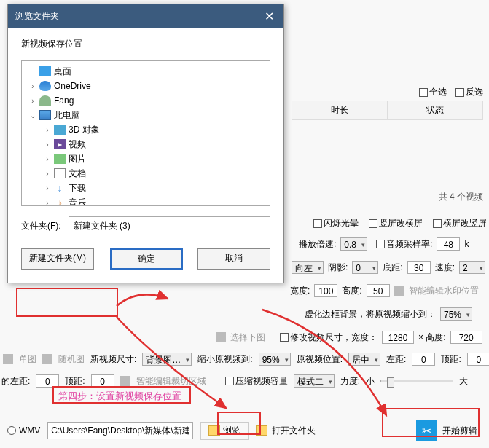  I want to click on mod-height: 720, so click(466, 337).